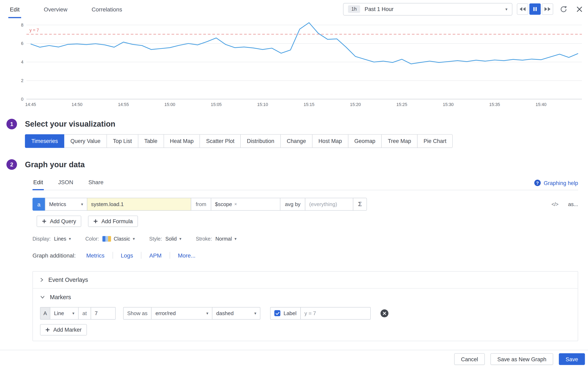 This screenshot has height=368, width=588. I want to click on x-axis-tick: 15:10, so click(263, 105).